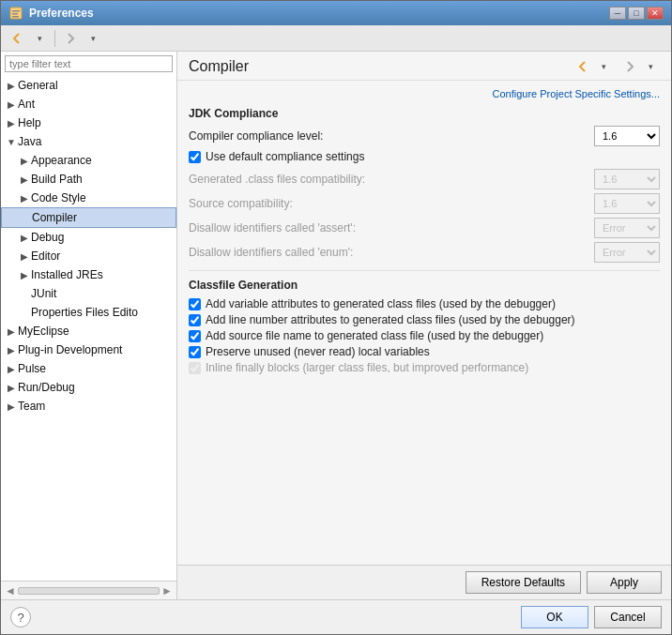 The height and width of the screenshot is (635, 672). What do you see at coordinates (195, 304) in the screenshot?
I see `add-variable-checkbox` at bounding box center [195, 304].